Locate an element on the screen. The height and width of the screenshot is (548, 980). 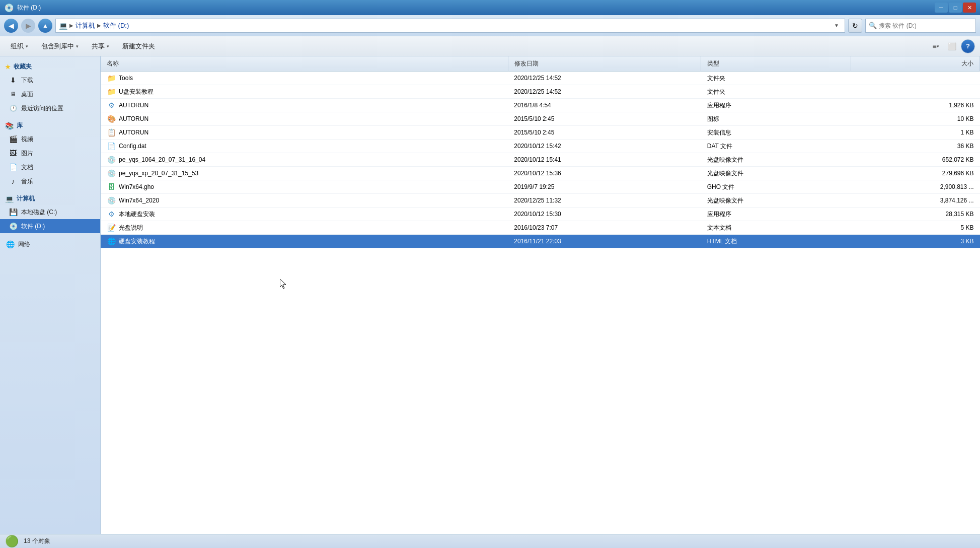
sidebar-item-network: 🌐 网络 is located at coordinates (50, 244).